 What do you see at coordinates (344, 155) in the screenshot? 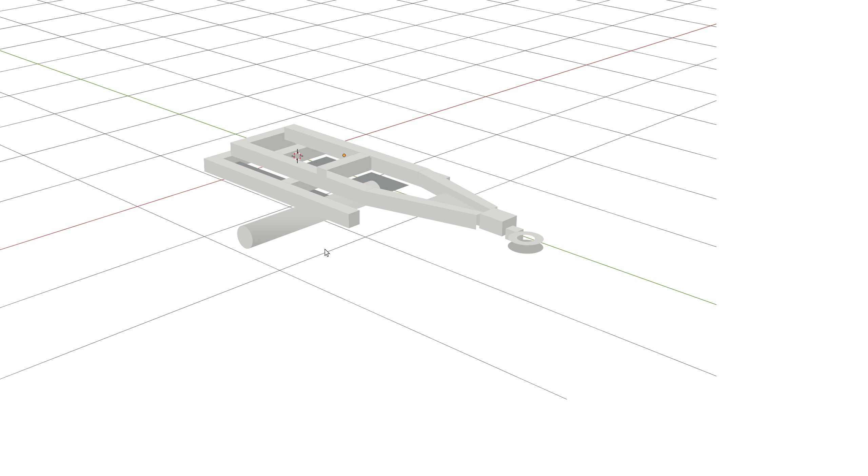
I see `object-origin-dot` at bounding box center [344, 155].